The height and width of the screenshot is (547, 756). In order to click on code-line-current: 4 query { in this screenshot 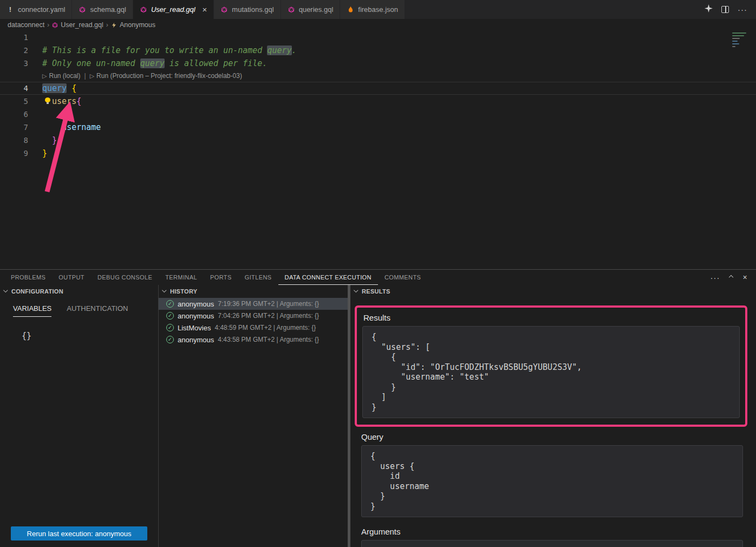, I will do `click(378, 88)`.